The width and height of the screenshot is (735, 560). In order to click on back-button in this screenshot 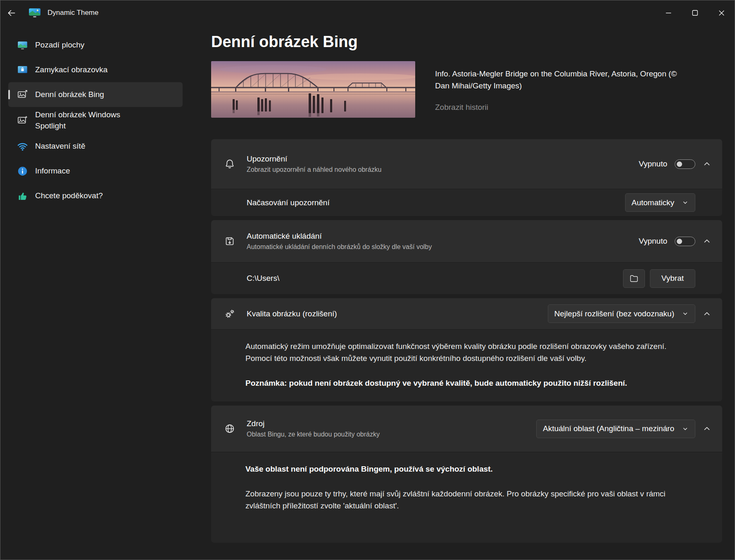, I will do `click(11, 13)`.